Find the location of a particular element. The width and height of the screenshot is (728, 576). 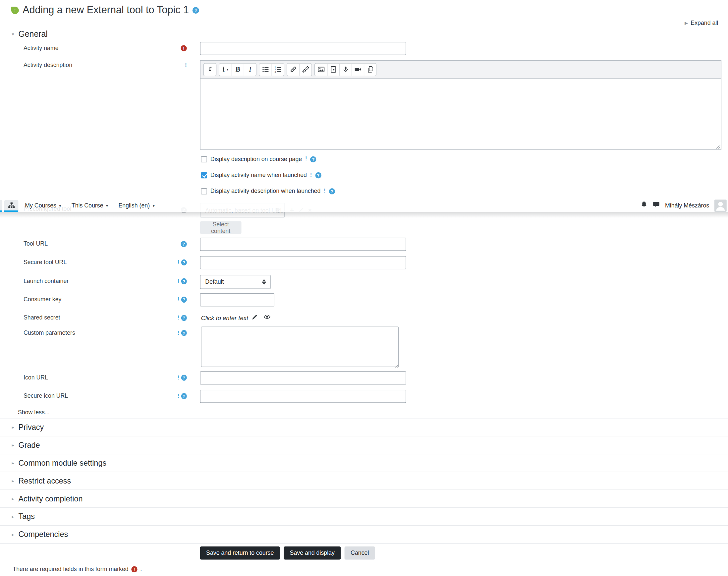

section-general-header: ▾ General is located at coordinates (30, 34).